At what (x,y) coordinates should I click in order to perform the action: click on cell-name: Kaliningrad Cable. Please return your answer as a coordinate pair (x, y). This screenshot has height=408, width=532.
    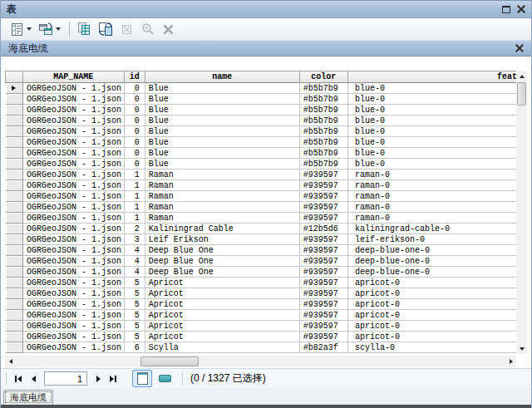
    Looking at the image, I should click on (222, 229).